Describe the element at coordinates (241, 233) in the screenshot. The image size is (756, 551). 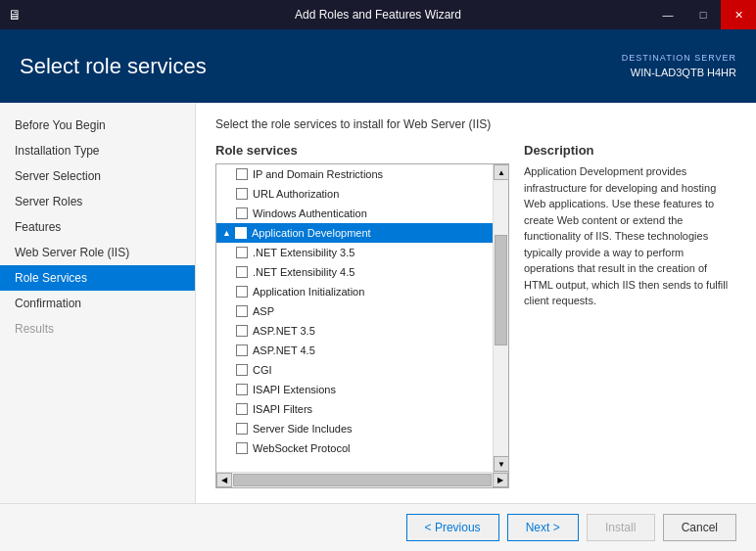
I see `checkbox-app-dev` at that location.